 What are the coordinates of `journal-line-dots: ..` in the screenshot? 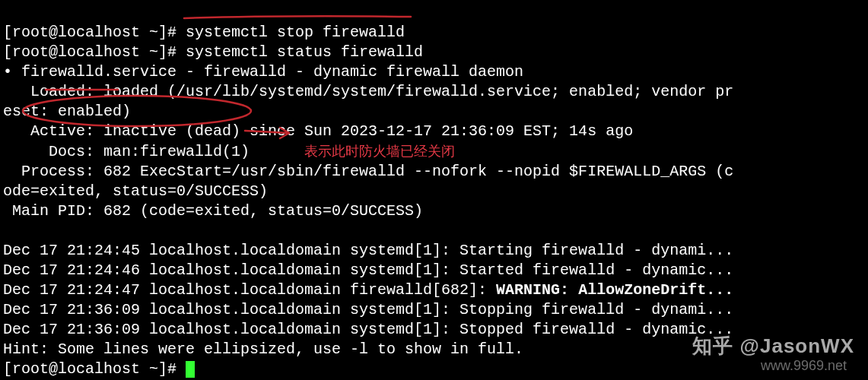 It's located at (724, 251).